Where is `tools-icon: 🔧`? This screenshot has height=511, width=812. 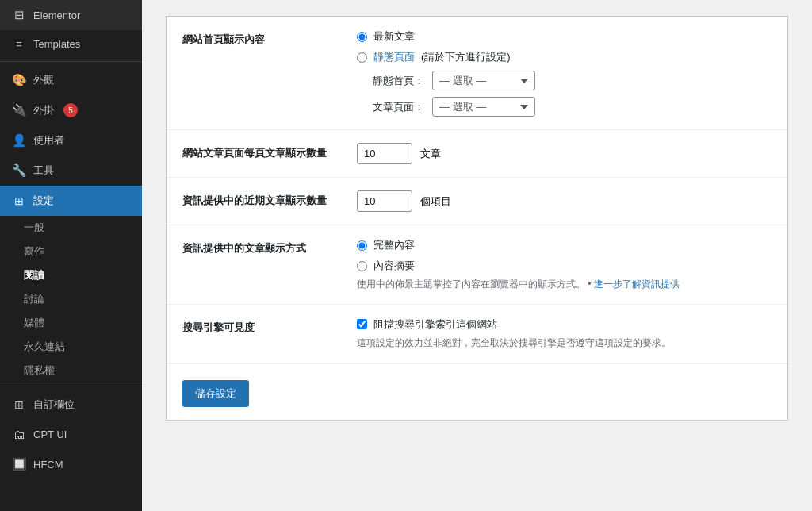
tools-icon: 🔧 is located at coordinates (19, 171).